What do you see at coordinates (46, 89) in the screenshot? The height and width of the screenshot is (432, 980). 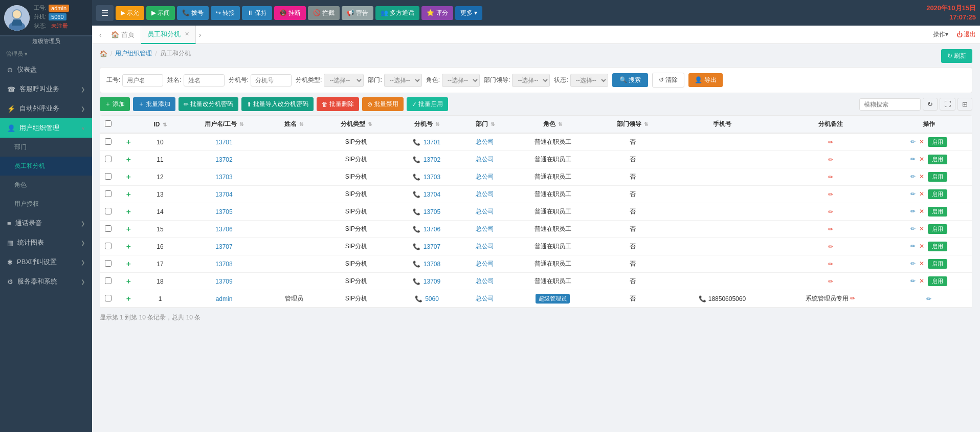 I see `sidebar-item-callcenter: ☎ 客服呼叫业务 ❯` at bounding box center [46, 89].